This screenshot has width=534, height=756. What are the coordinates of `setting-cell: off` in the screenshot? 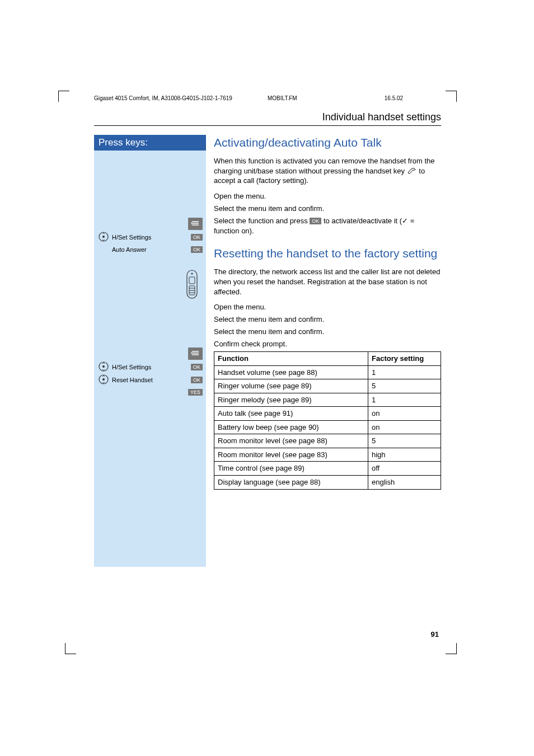 It's located at (405, 469).